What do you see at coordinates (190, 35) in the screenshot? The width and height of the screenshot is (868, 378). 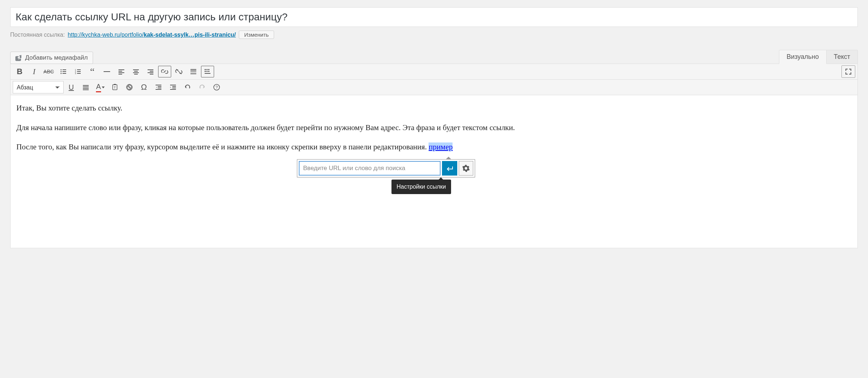 I see `permalink-slug: kak-sdelat-ssylk…pis-ili-stranicu/` at bounding box center [190, 35].